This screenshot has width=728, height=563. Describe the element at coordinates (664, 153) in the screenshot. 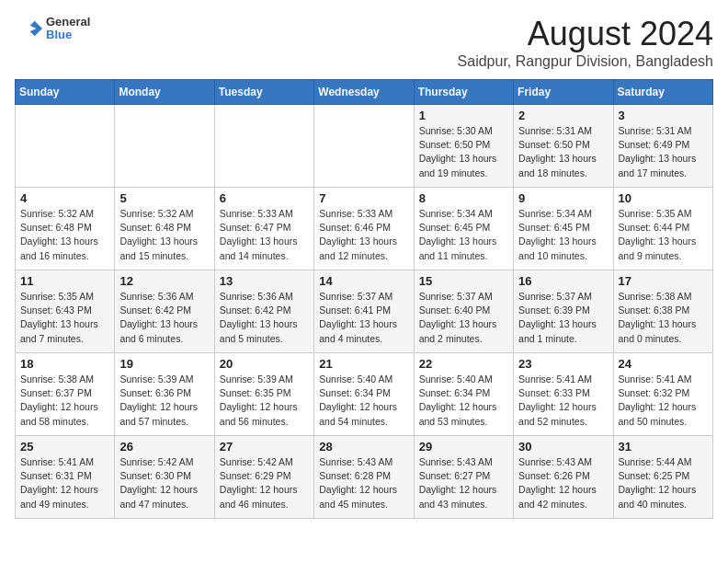

I see `day-detail: Sunrise: 5:31 AM Sunset: 6:49 PM Dayligh…` at that location.